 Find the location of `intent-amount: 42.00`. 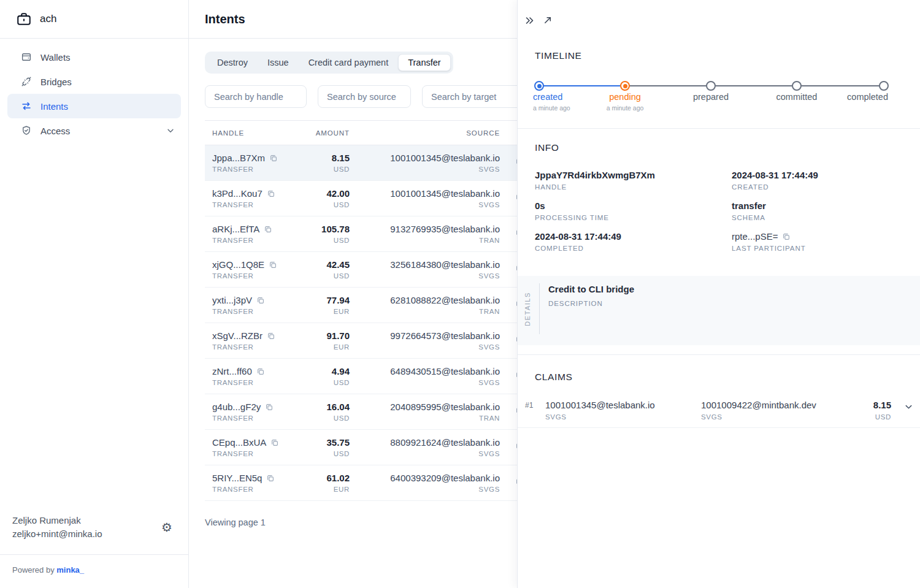

intent-amount: 42.00 is located at coordinates (329, 194).